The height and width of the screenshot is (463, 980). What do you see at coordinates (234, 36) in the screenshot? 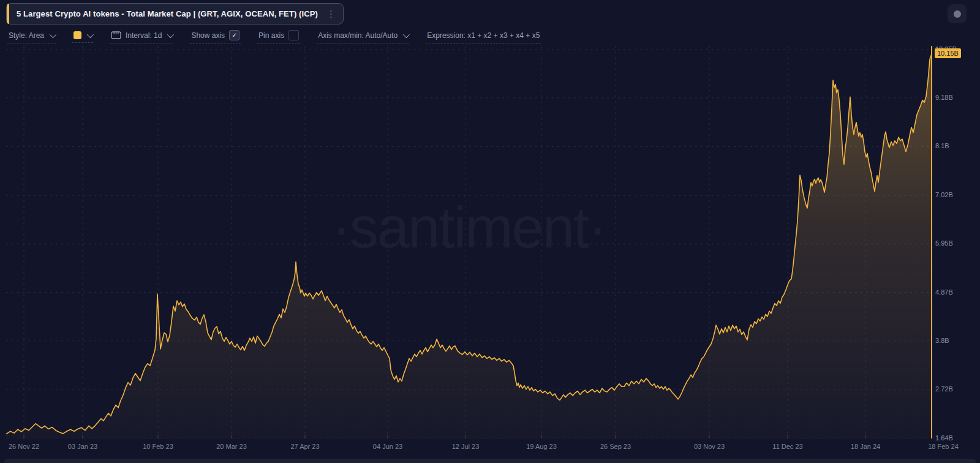
I see `show-axis-checkbox: ✓` at bounding box center [234, 36].